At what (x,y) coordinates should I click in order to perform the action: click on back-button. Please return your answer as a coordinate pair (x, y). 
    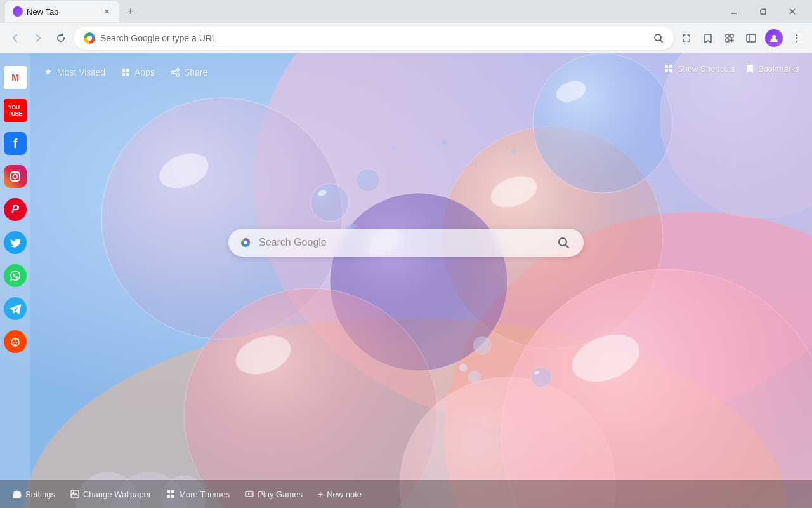
    Looking at the image, I should click on (15, 38).